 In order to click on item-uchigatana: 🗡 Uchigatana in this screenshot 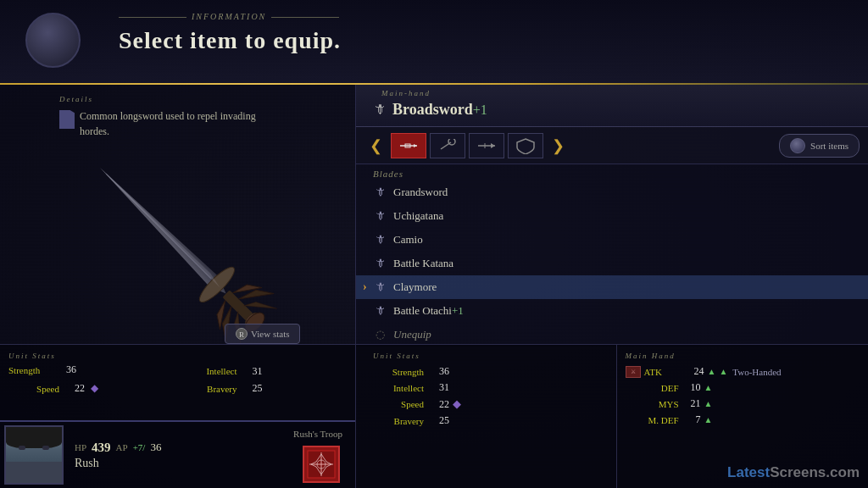, I will do `click(612, 216)`.